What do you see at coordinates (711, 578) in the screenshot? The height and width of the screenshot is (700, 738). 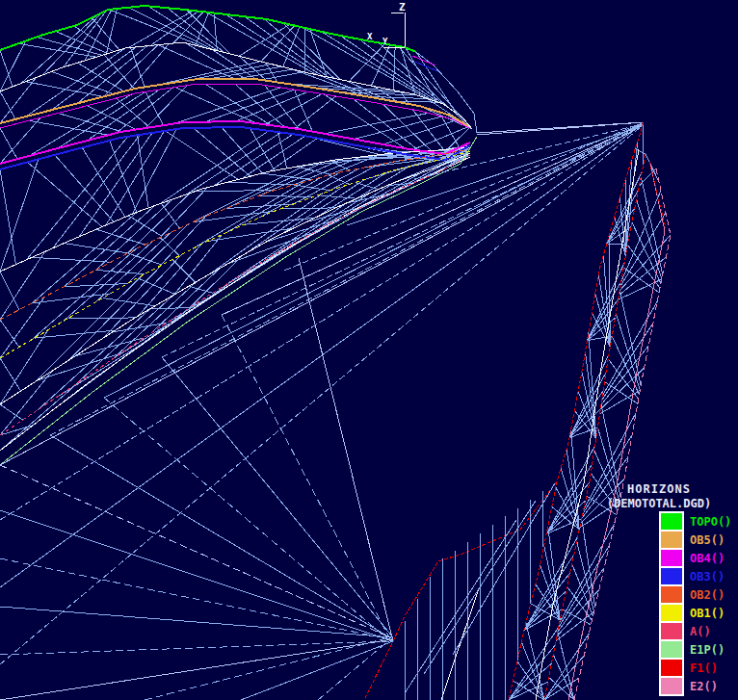 I see `legend-item-label-3: OB3()` at bounding box center [711, 578].